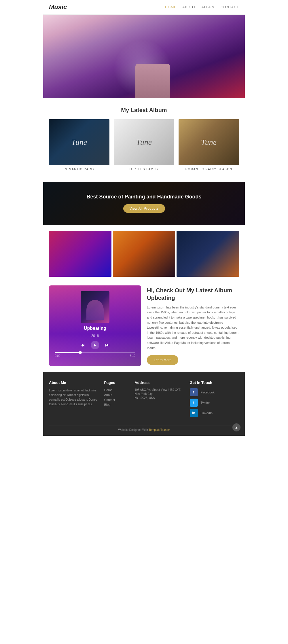 The height and width of the screenshot is (644, 288). I want to click on promo-heading: Hi, Check Out My Latest Album Upbeating, so click(193, 294).